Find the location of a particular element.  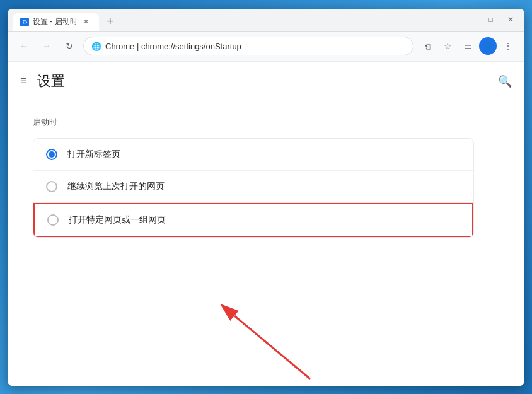

option-continue-label: 继续浏览上次打开的网页 is located at coordinates (116, 187).